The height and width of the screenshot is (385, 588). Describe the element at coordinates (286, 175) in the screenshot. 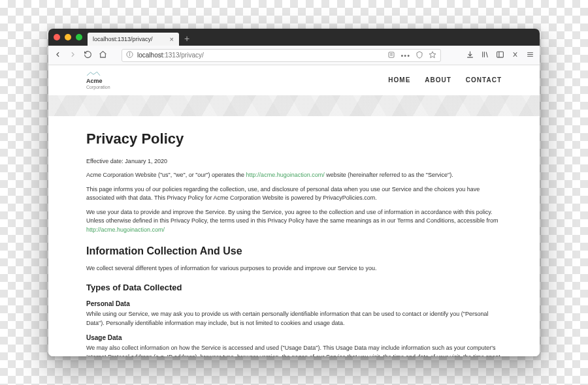

I see `intro-link-1: http://acme.hugoinaction.com/` at that location.